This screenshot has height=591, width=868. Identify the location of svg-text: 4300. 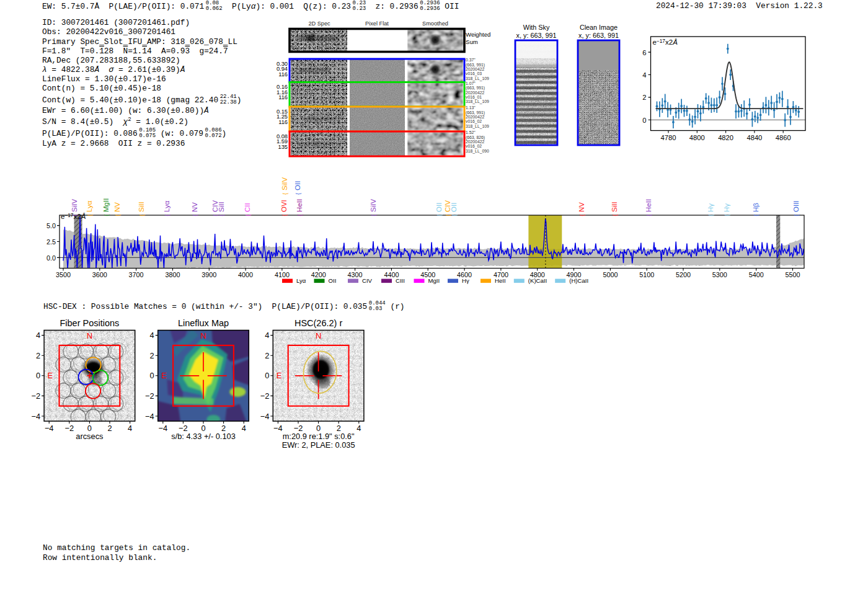
(355, 275).